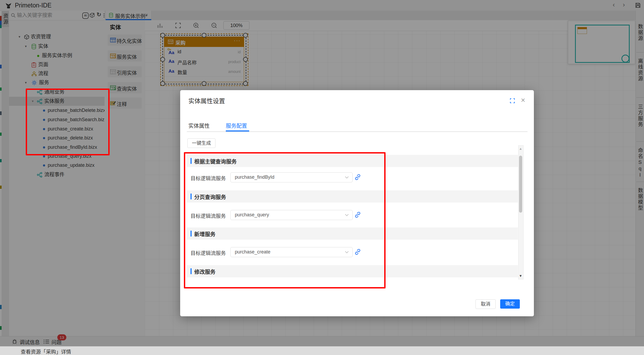 Image resolution: width=644 pixels, height=355 pixels. What do you see at coordinates (285, 220) in the screenshot?
I see `annotation-box-service-config` at bounding box center [285, 220].